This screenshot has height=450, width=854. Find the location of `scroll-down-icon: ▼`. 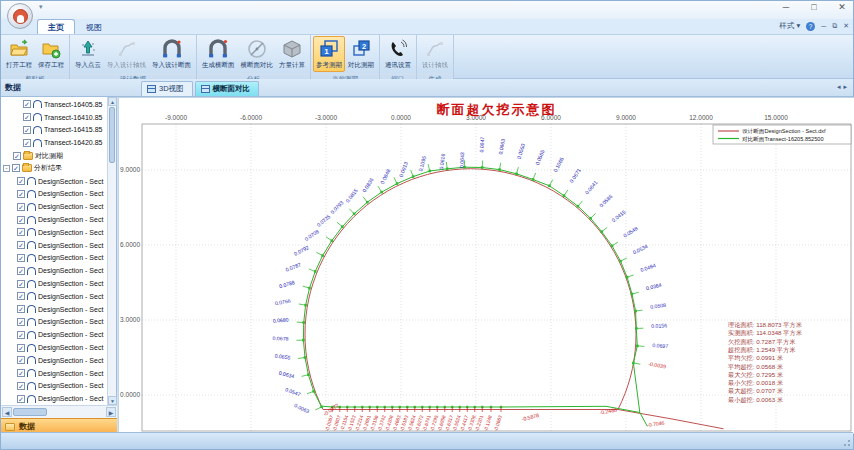

scroll-down-icon: ▼ is located at coordinates (112, 400).